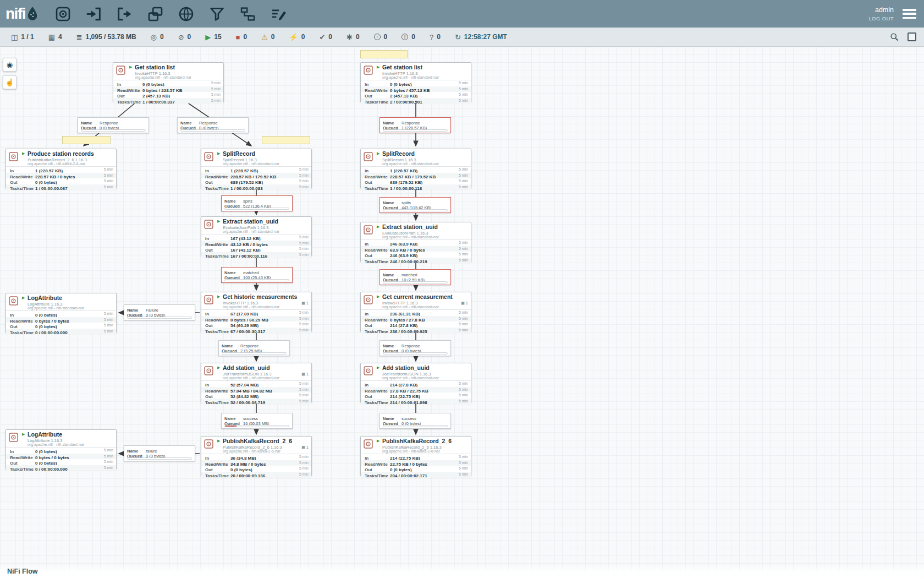 This screenshot has height=578, width=924. I want to click on breadcrumb: NiFi Flow, so click(23, 571).